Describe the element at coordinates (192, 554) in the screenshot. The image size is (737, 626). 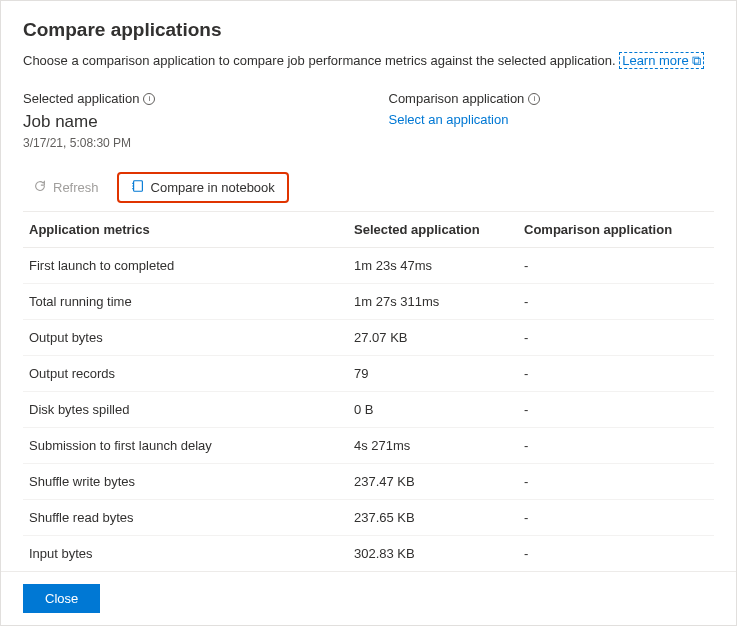
I see `metric-name: Input bytes` at that location.